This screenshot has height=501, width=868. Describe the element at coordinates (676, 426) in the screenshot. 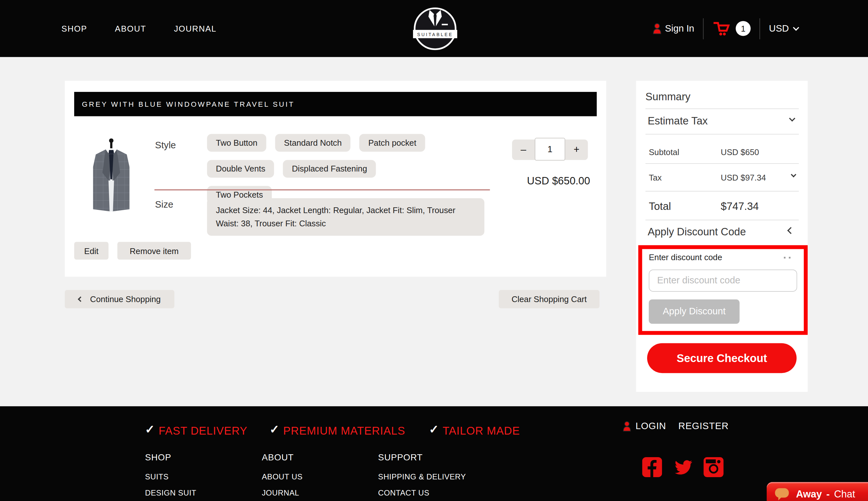

I see `footer-auth: LOGIN REGISTER` at that location.